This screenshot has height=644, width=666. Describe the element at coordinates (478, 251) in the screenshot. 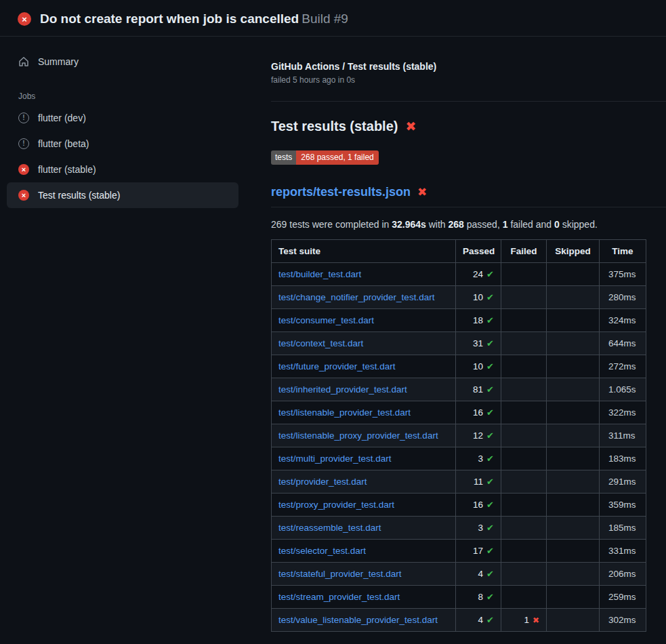

I see `col-passed: Passed` at that location.